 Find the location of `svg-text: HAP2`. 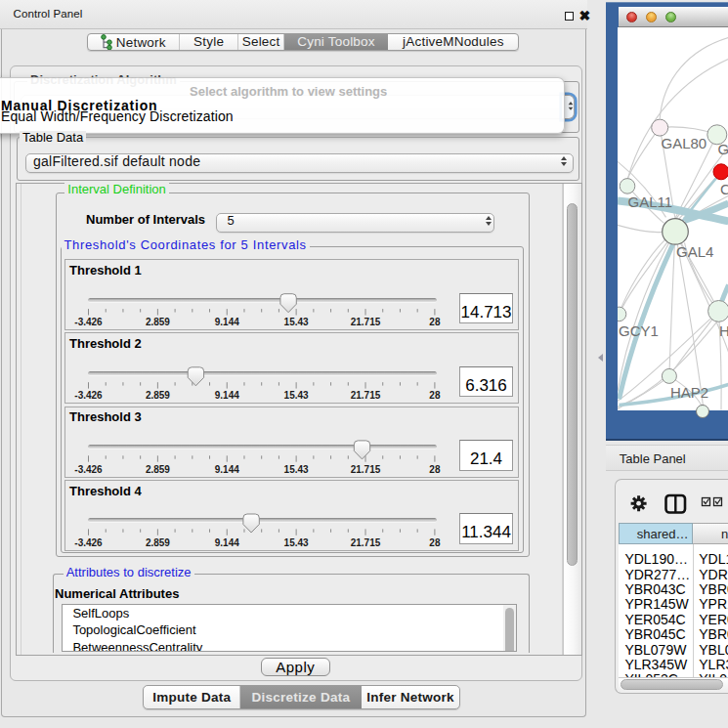

svg-text: HAP2 is located at coordinates (690, 391).